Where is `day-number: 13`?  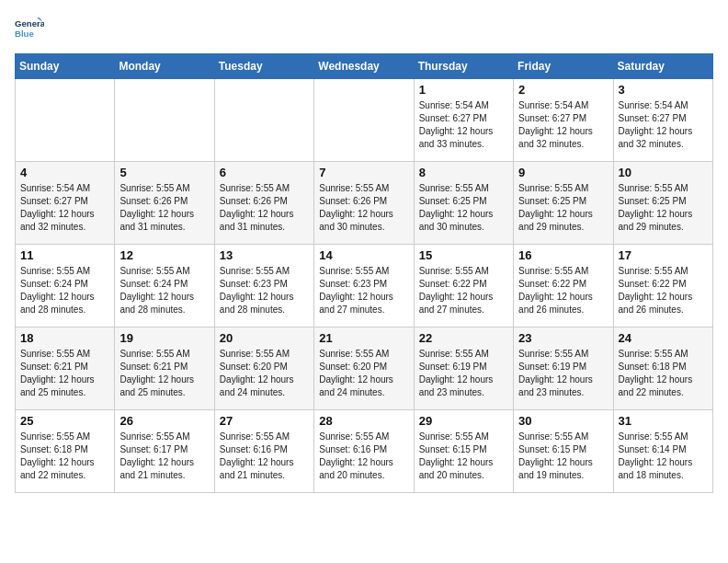
day-number: 13 is located at coordinates (265, 256).